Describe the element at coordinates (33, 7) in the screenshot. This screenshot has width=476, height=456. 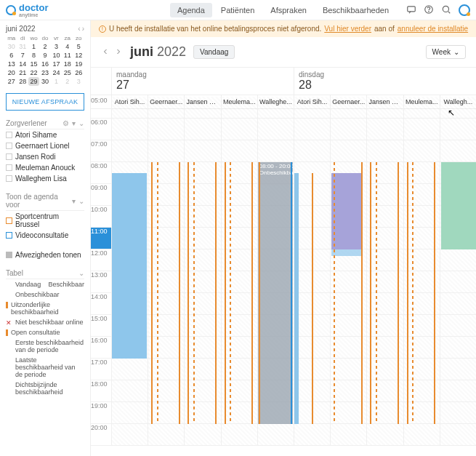
I see `logo-name: doctor` at that location.